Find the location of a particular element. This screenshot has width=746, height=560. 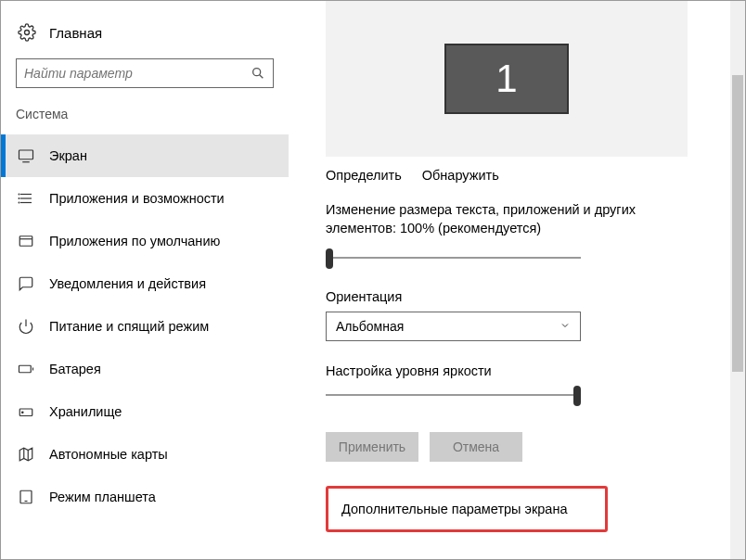

maps-icon is located at coordinates (26, 454).